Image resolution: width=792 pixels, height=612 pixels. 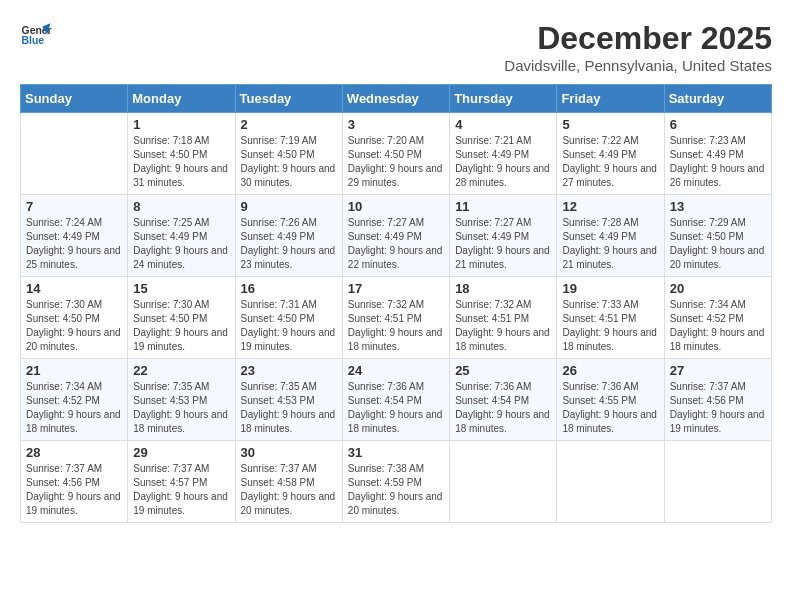 What do you see at coordinates (182, 482) in the screenshot?
I see `calendar-cell: 29Sunrise: 7:37 AMSunset: 4:57 PMDayligh…` at bounding box center [182, 482].